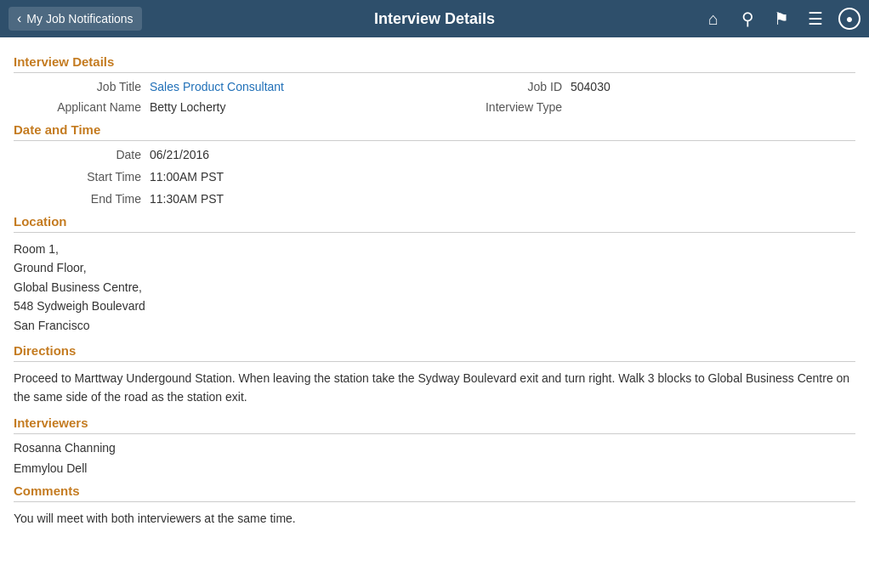 This screenshot has height=588, width=869. I want to click on flag-icon: ⚑, so click(781, 19).